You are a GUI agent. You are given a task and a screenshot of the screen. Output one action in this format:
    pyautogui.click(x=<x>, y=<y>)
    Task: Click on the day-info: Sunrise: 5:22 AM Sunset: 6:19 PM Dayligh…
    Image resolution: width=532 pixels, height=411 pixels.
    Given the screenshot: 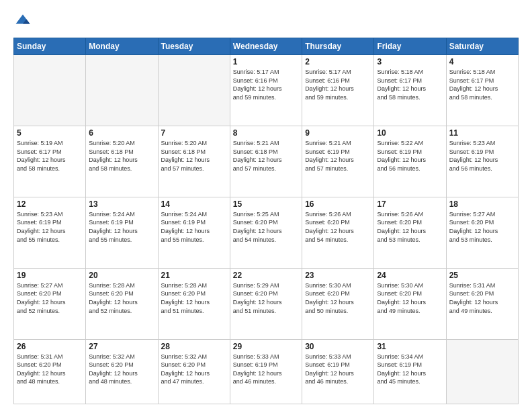 What is the action you would take?
    pyautogui.click(x=410, y=156)
    